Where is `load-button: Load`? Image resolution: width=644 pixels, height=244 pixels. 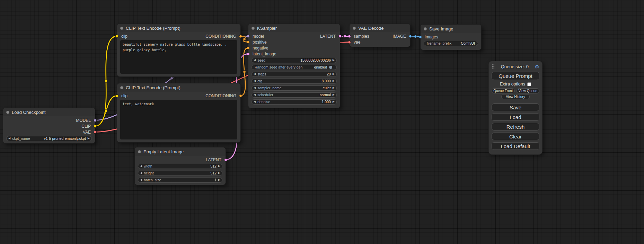
load-button: Load is located at coordinates (515, 117).